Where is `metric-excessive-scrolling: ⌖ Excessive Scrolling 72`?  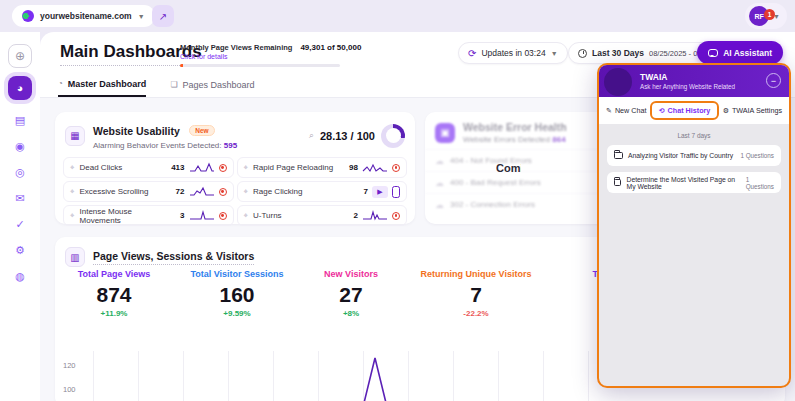
metric-excessive-scrolling: ⌖ Excessive Scrolling 72 is located at coordinates (148, 192).